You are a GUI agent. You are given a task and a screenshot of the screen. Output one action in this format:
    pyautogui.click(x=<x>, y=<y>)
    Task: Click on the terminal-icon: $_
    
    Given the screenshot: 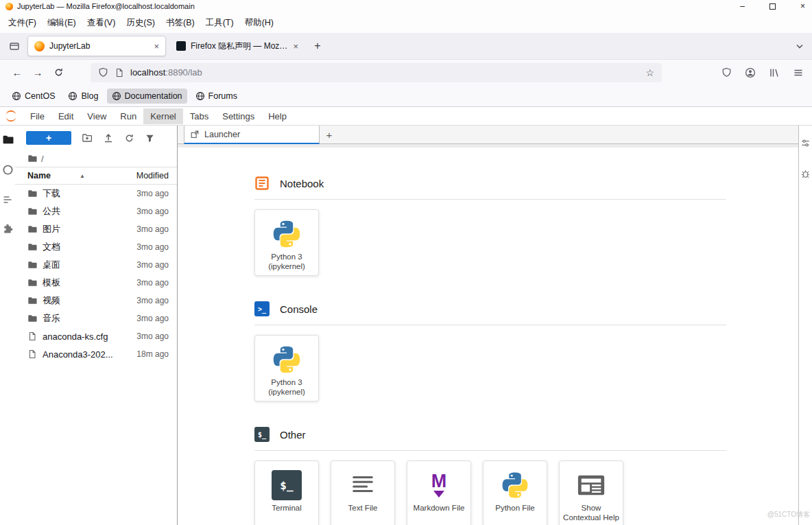 What is the action you would take?
    pyautogui.click(x=287, y=485)
    